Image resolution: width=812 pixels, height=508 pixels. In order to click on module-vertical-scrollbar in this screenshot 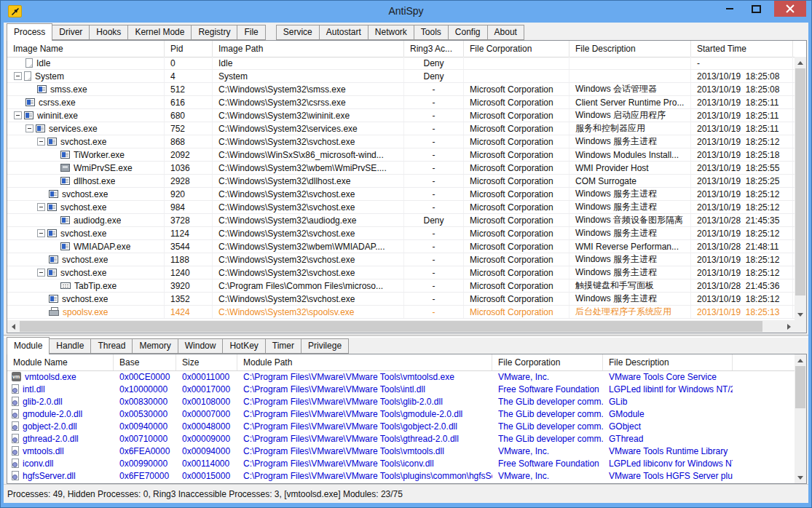, I will do `click(800, 419)`.